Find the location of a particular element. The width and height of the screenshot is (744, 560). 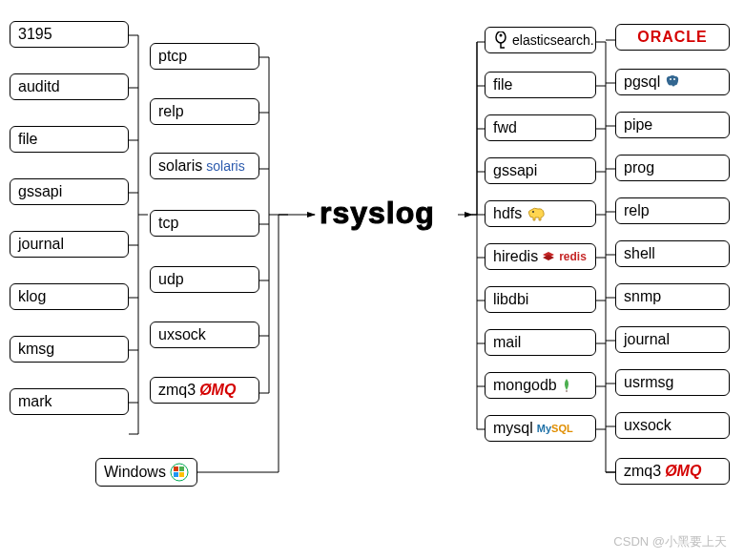

solaris-logo-icon: solaris is located at coordinates (225, 166).